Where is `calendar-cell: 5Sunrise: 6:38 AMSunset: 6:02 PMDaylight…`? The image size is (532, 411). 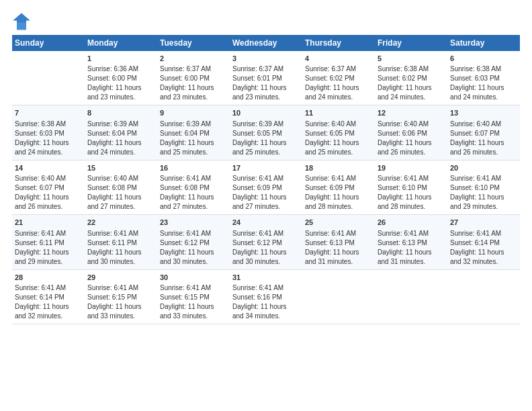
calendar-cell: 5Sunrise: 6:38 AMSunset: 6:02 PMDaylight… is located at coordinates (411, 78).